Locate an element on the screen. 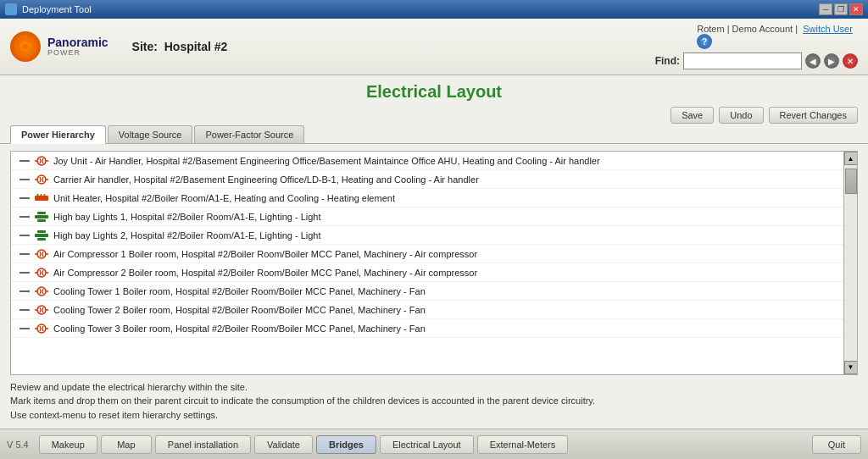 This screenshot has height=459, width=868. list-item: Joy Unit - Air Handler, Hospital #2/Base… is located at coordinates (427, 161).